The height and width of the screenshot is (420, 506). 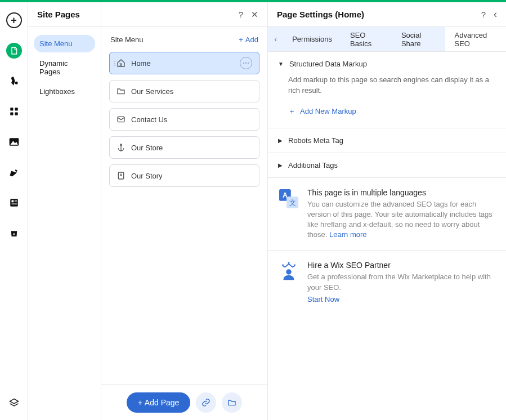 I want to click on nav-lightboxes: Lightboxes, so click(x=64, y=91).